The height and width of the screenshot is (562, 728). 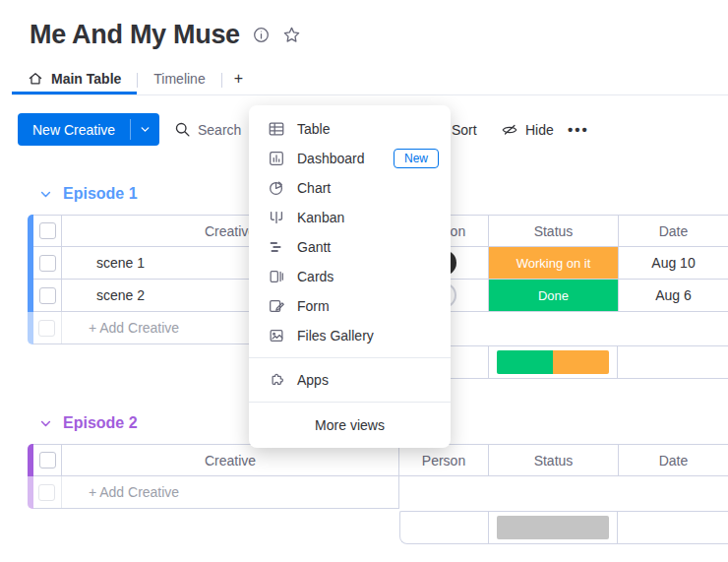 I want to click on status-cell: Done, so click(x=553, y=295).